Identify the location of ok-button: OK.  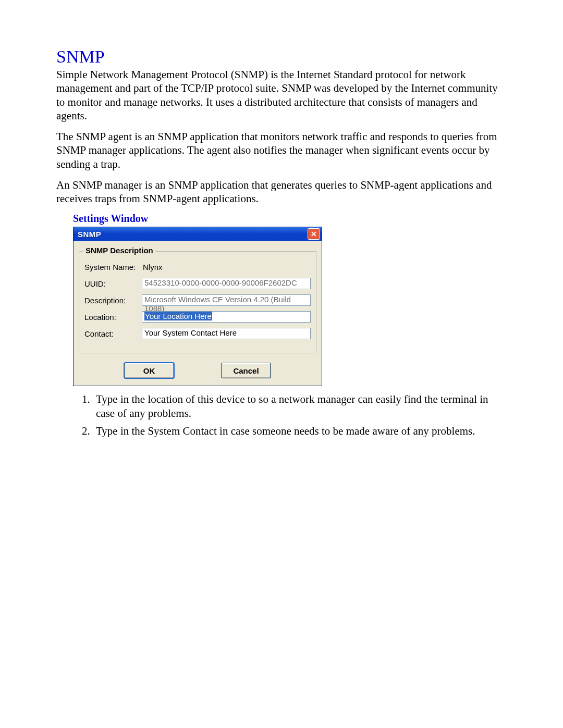
(149, 371).